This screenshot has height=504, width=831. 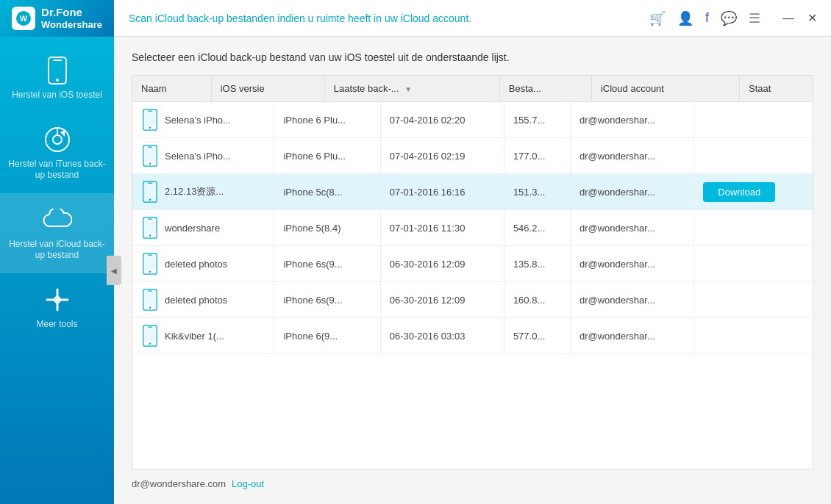 I want to click on cell-bestandsgrootte: 577.0..., so click(x=537, y=336).